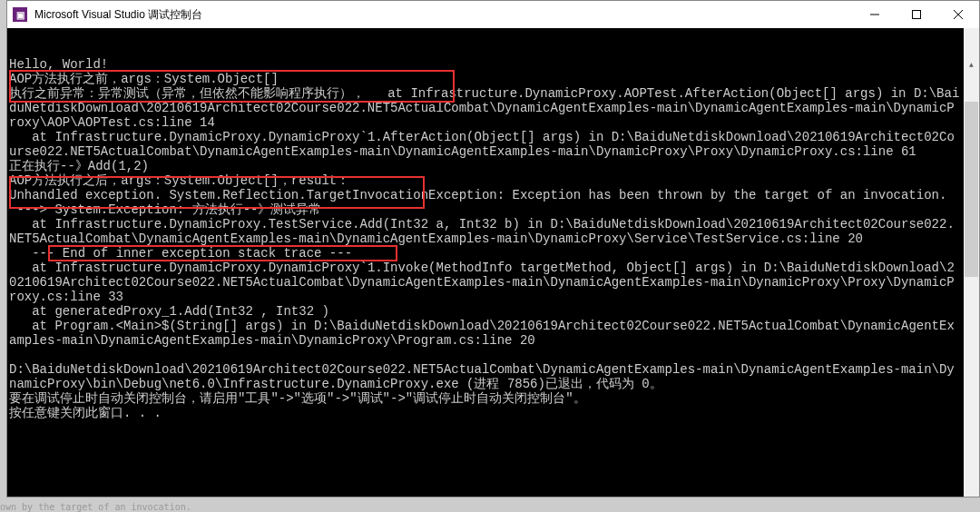  I want to click on console-line: Hello, World!, so click(485, 64).